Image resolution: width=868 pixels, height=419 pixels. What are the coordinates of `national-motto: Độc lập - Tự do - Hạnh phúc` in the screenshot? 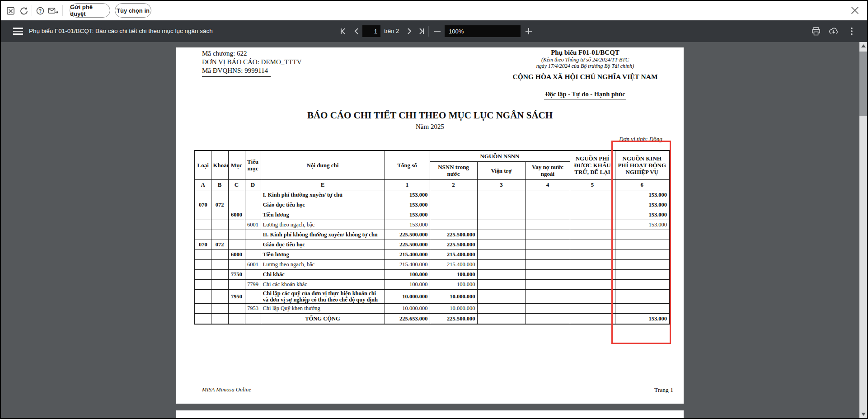 It's located at (585, 95).